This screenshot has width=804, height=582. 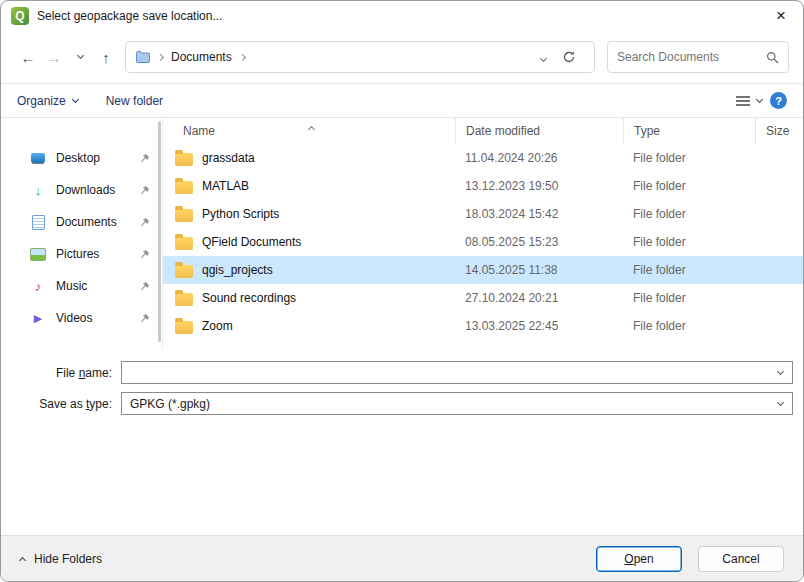 I want to click on file-date-modified: 08.05.2025 15:23, so click(x=539, y=242).